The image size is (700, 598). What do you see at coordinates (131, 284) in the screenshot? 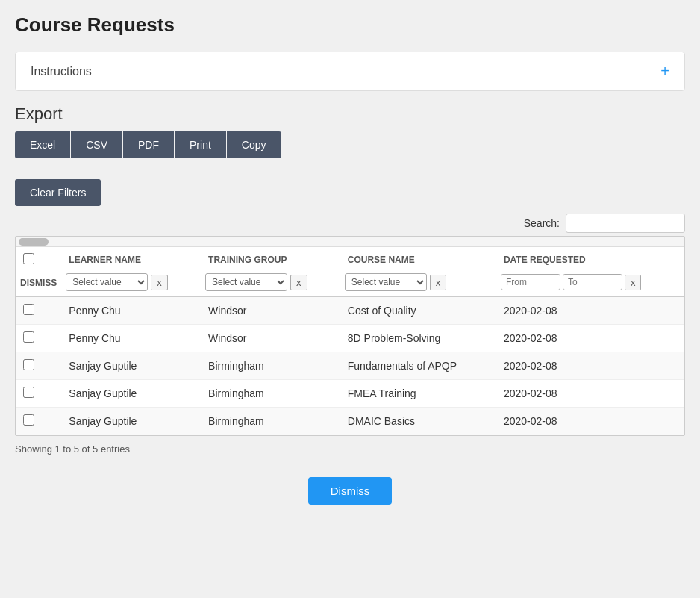
I see `th-learner-name-filter: Select value x` at bounding box center [131, 284].